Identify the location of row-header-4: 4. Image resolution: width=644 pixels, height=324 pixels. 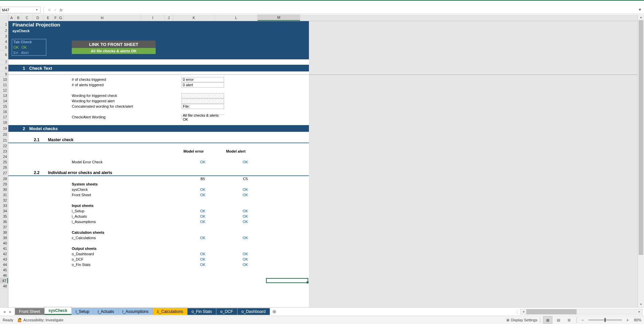
(4, 42).